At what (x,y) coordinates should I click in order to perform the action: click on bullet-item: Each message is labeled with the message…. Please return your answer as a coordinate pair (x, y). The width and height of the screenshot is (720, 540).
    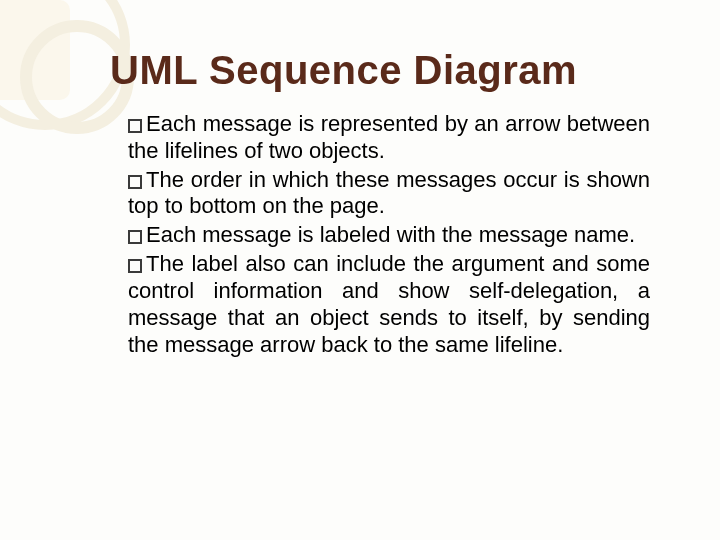
    Looking at the image, I should click on (389, 236).